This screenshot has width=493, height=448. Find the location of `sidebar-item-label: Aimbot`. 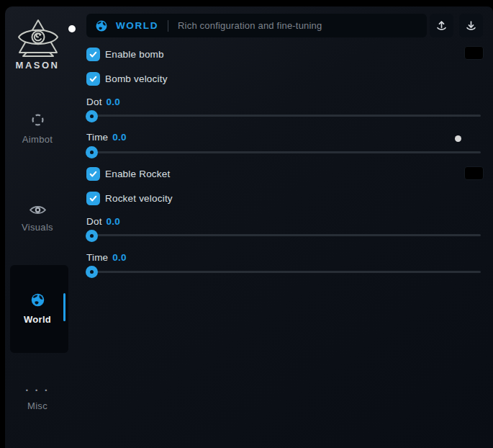

sidebar-item-label: Aimbot is located at coordinates (37, 140).